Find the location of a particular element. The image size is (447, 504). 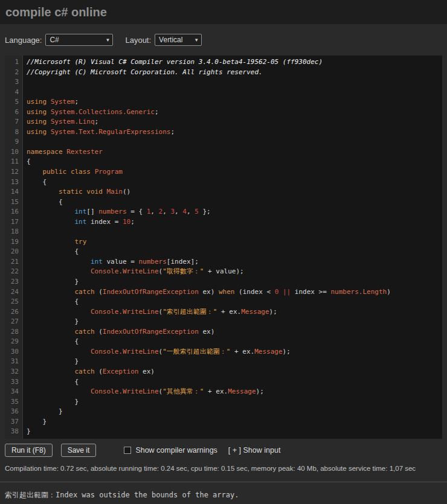

compiler-warnings-checkbox is located at coordinates (127, 450).